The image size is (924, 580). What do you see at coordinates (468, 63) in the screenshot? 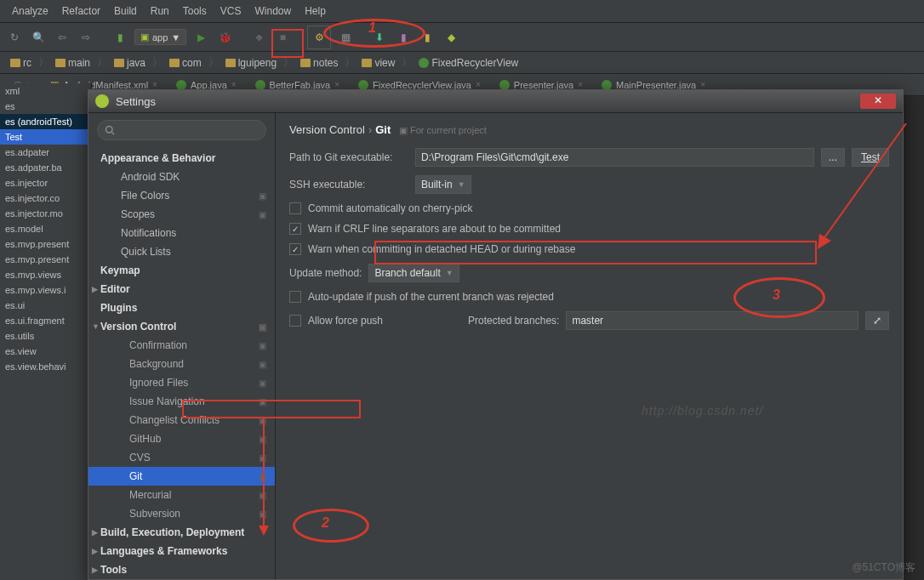
I see `crumb-class: FixedRecyclerView` at bounding box center [468, 63].